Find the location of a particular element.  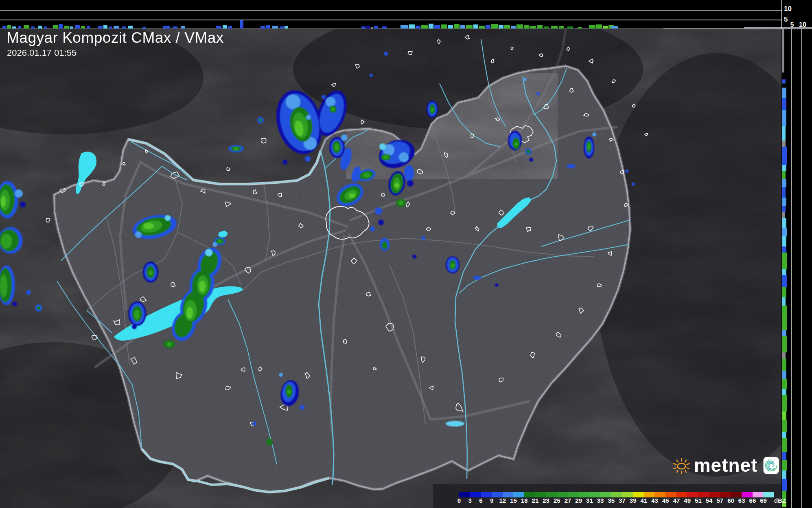

scale-label: 54 is located at coordinates (709, 500).